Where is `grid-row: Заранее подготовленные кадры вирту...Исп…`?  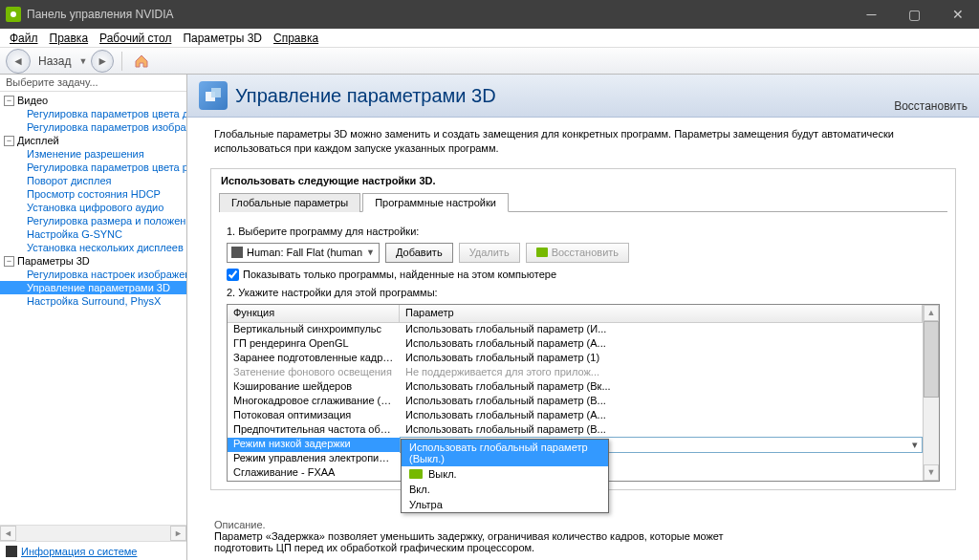
grid-row: Заранее подготовленные кадры вирту...Исп… is located at coordinates (576, 359).